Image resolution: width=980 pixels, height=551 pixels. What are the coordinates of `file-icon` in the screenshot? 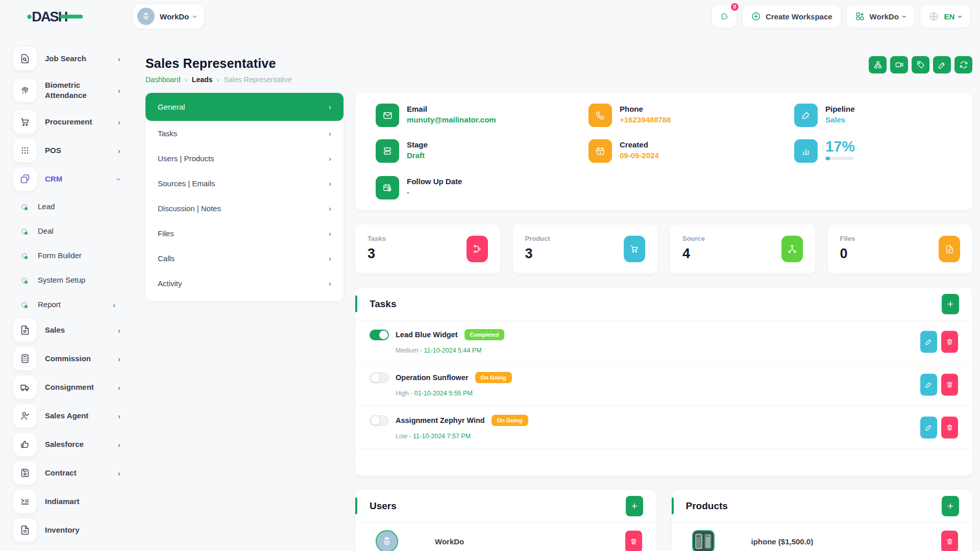 It's located at (25, 330).